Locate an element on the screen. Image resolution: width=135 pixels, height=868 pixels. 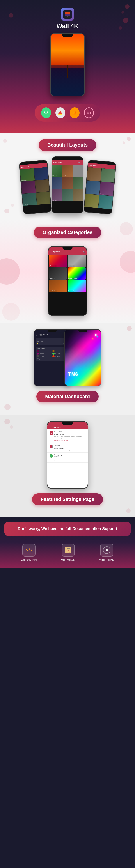
category-abstract: Abstract Art is located at coordinates (58, 261).